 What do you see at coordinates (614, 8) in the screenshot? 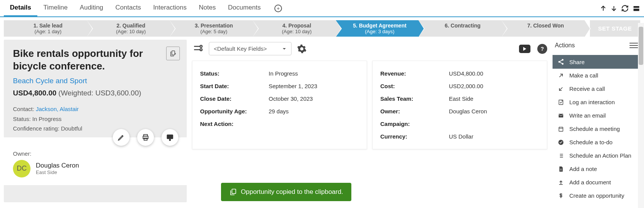
I see `arrow-down-icon` at bounding box center [614, 8].